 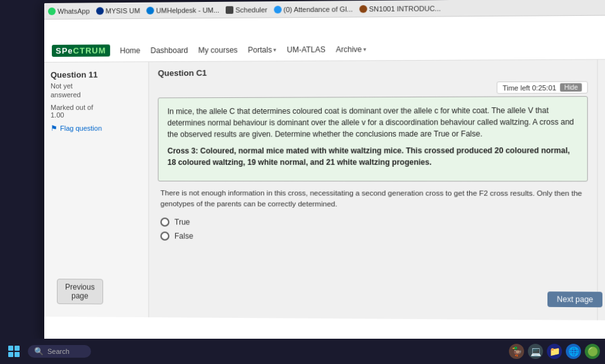 I want to click on flag-icon: ⚑, so click(x=54, y=128).